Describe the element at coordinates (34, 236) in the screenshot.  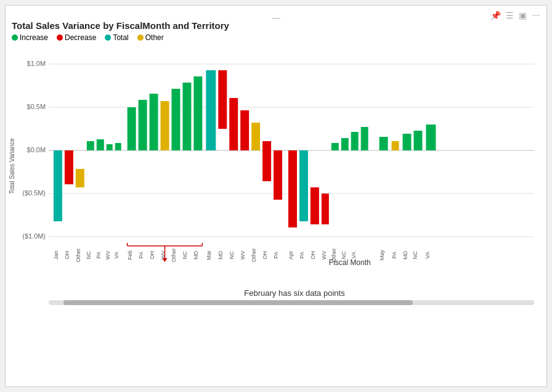
I see `svg-text: ($1.0M)` at that location.